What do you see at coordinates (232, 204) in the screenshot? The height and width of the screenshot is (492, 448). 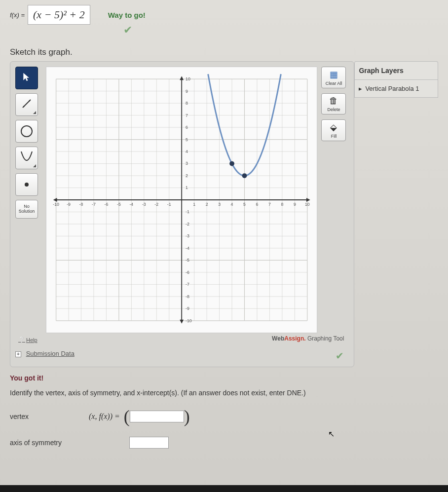 I see `svg-text: 4` at bounding box center [232, 204].